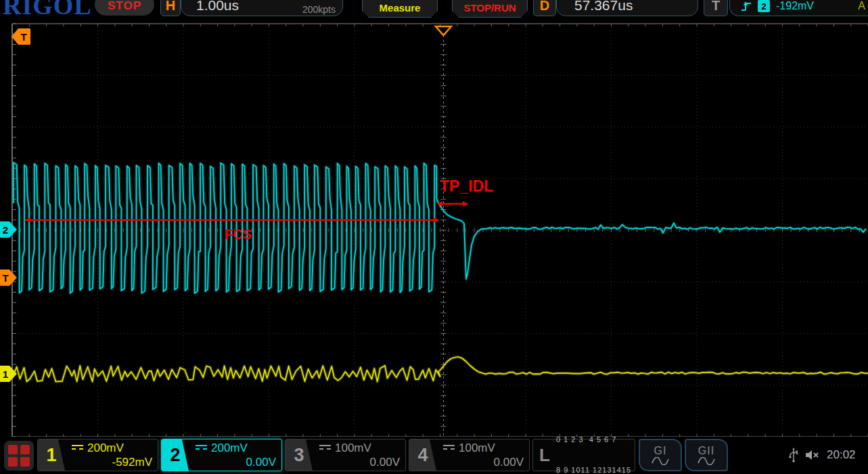 The image size is (868, 474). What do you see at coordinates (545, 455) in the screenshot?
I see `logic-label: L` at bounding box center [545, 455].